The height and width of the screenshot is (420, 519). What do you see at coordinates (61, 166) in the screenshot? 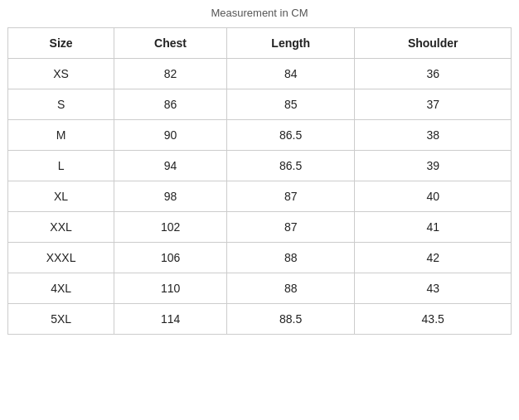
I see `table-cell-r3-c0: L` at bounding box center [61, 166].